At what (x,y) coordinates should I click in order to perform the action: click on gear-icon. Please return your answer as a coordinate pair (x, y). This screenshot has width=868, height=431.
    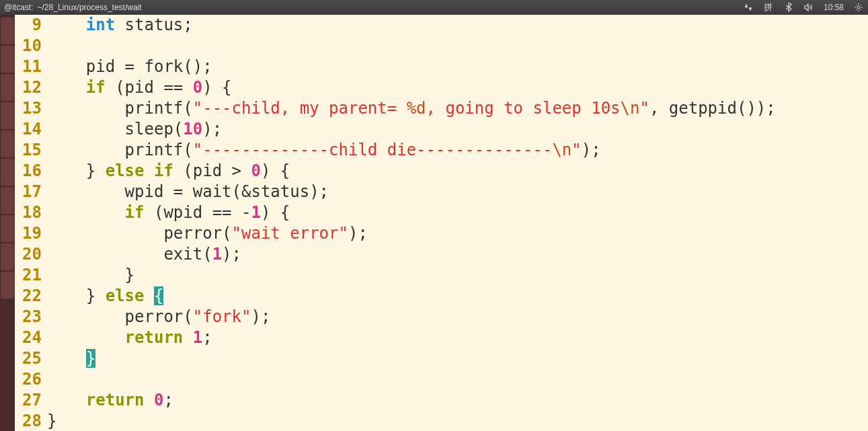
    Looking at the image, I should click on (859, 7).